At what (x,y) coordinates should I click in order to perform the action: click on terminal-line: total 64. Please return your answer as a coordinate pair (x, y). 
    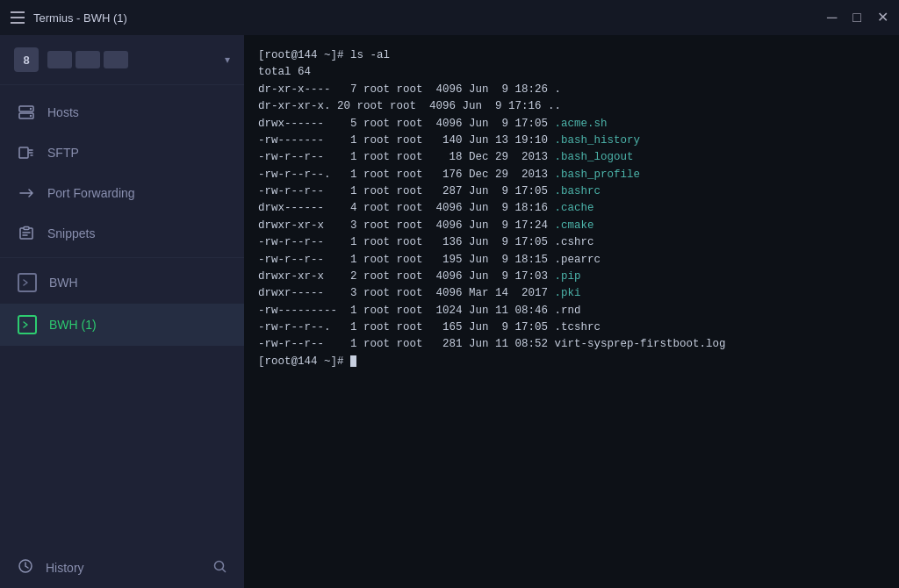
    Looking at the image, I should click on (572, 72).